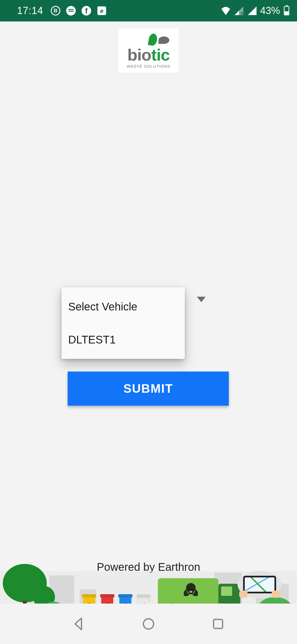 Image resolution: width=297 pixels, height=644 pixels. Describe the element at coordinates (255, 11) in the screenshot. I see `status-right: R 43%` at that location.